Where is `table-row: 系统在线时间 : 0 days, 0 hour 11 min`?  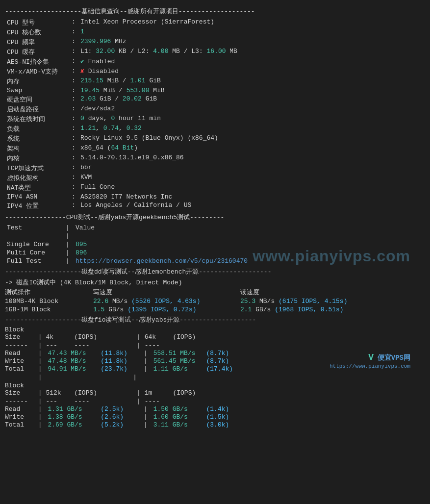 table-row: 系统在线时间 : 0 days, 0 hour 11 min is located at coordinates (215, 119).